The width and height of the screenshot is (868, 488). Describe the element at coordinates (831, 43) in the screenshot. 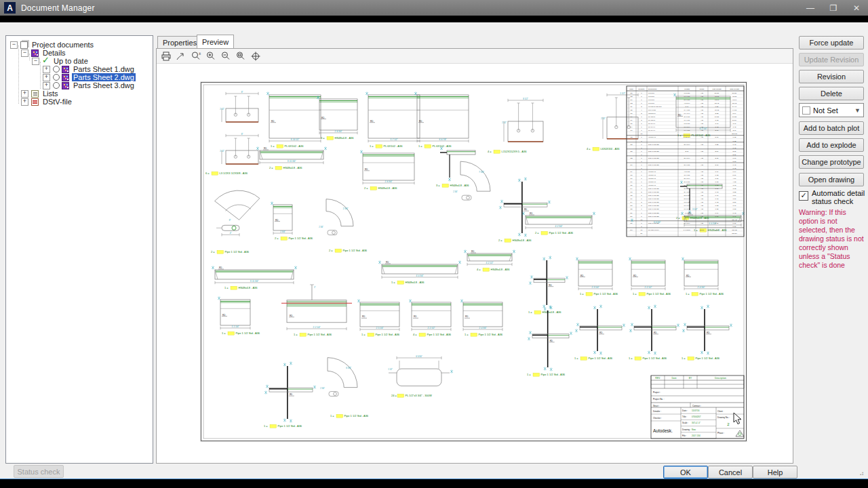

I see `force-update-button: Force update` at that location.